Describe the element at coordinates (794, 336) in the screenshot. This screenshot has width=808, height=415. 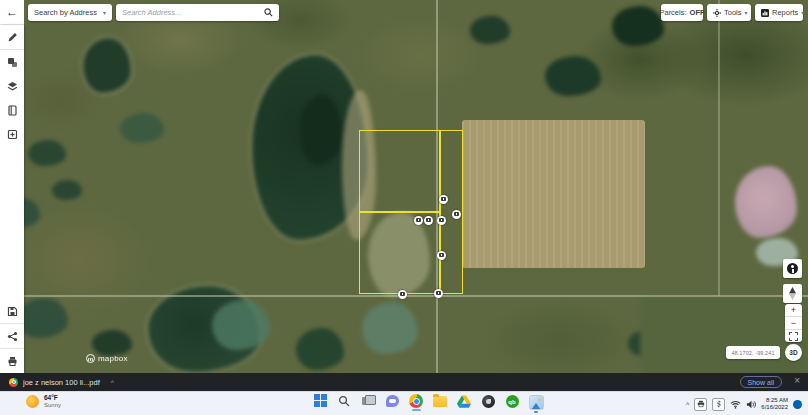
I see `extent-icon` at that location.